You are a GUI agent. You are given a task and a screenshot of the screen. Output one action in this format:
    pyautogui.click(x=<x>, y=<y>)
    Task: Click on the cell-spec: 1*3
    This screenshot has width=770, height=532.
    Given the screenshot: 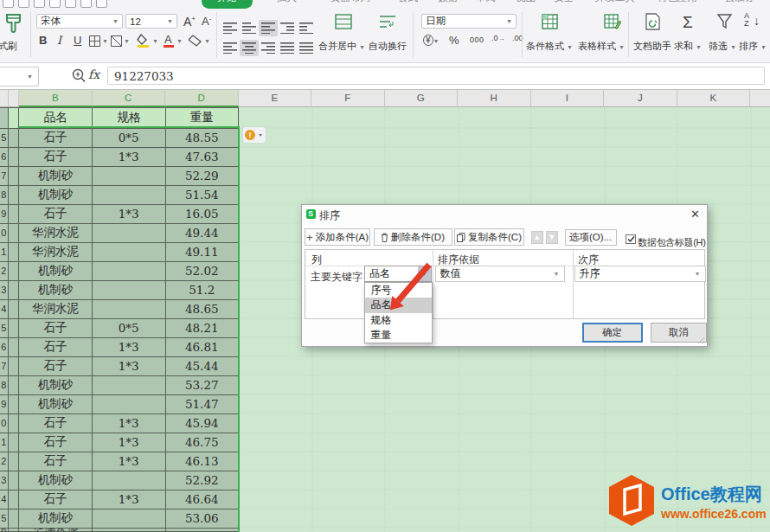 What is the action you would take?
    pyautogui.click(x=130, y=500)
    